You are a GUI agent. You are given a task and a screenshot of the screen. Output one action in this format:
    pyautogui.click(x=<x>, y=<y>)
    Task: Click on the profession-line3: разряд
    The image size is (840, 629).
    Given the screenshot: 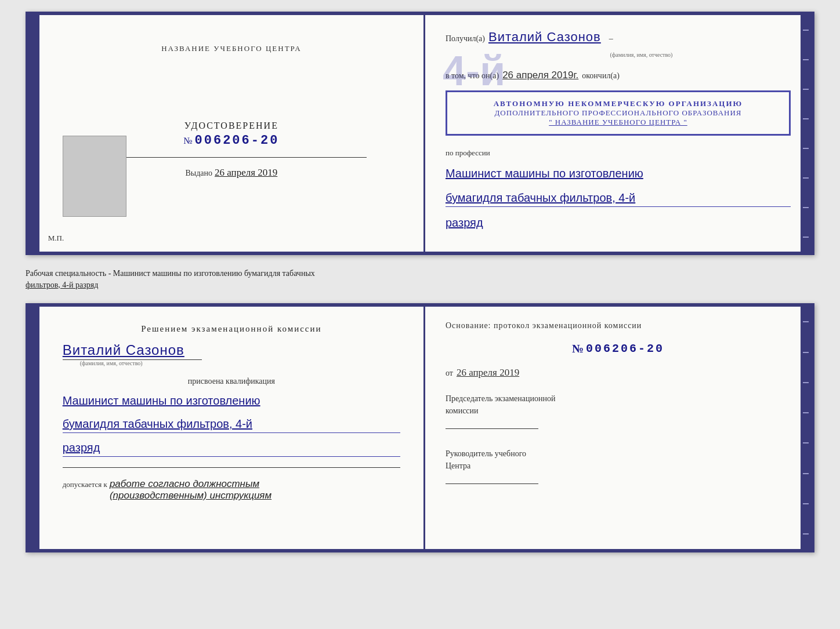 What is the action you would take?
    pyautogui.click(x=618, y=223)
    